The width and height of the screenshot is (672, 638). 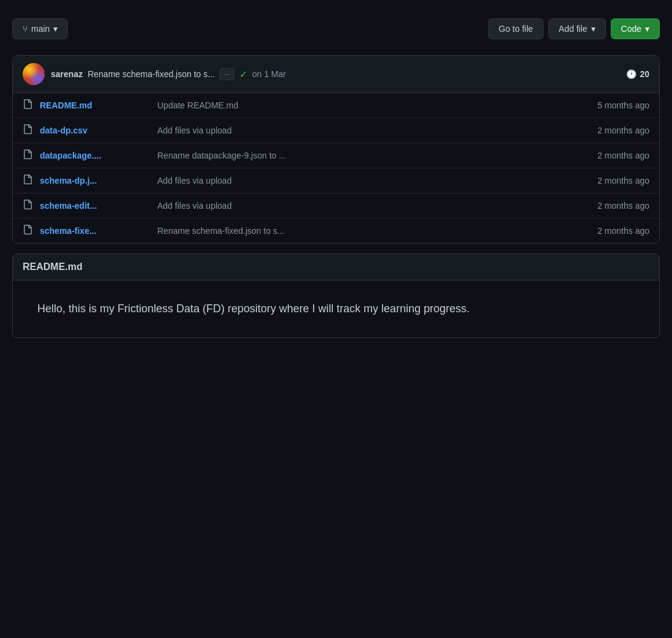 What do you see at coordinates (644, 74) in the screenshot?
I see `commit-count: 20` at bounding box center [644, 74].